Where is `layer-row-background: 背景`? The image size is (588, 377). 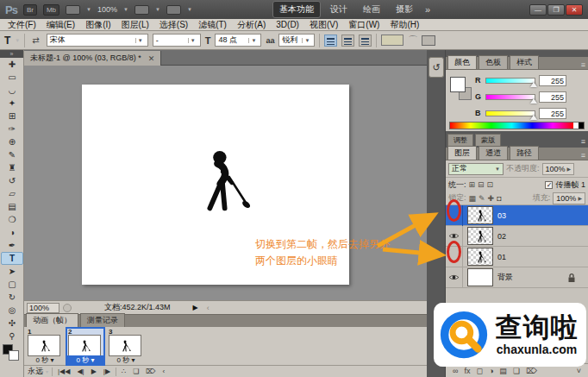 layer-row-background: 背景 is located at coordinates (517, 278).